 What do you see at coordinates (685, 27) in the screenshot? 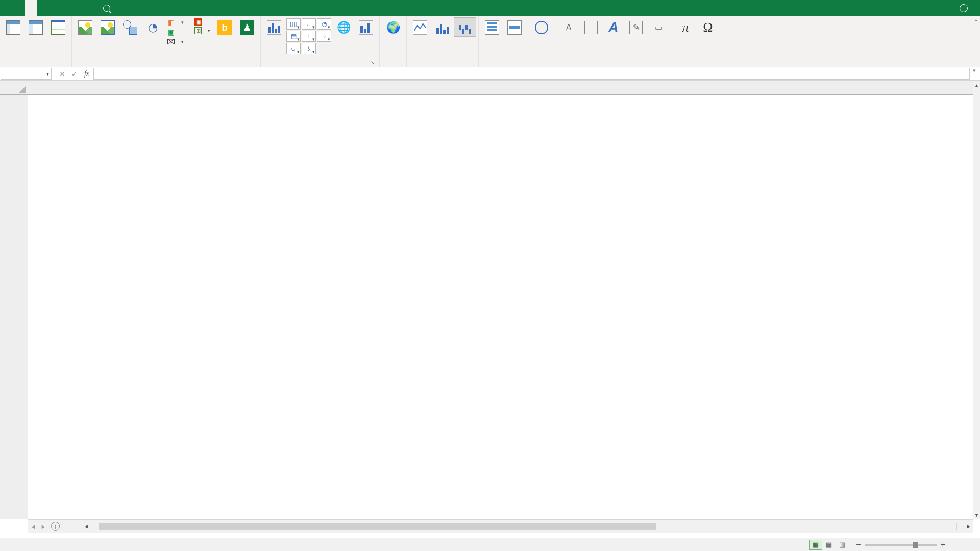
I see `equation-button: π` at bounding box center [685, 27].